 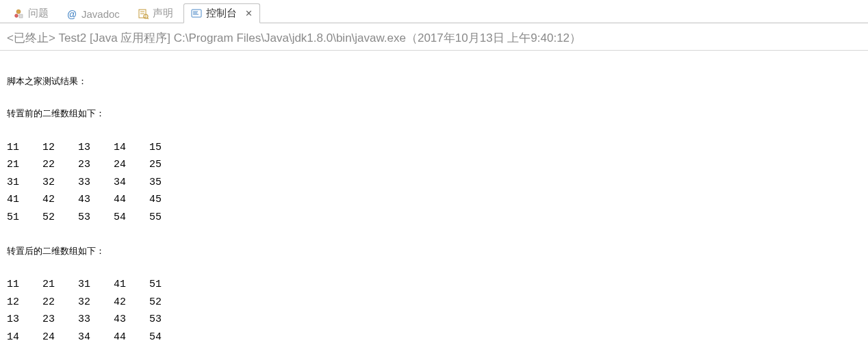 I want to click on matrix-row: 1424344454, so click(x=434, y=337).